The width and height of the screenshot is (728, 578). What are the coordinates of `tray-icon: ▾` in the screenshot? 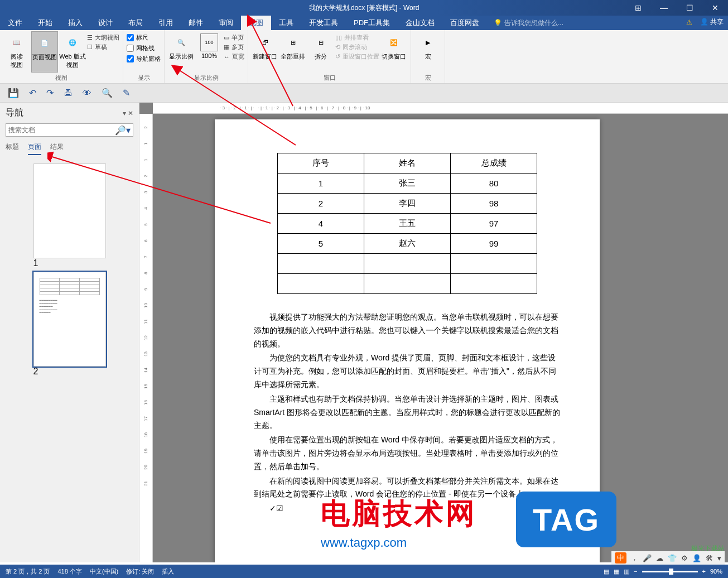 It's located at (720, 558).